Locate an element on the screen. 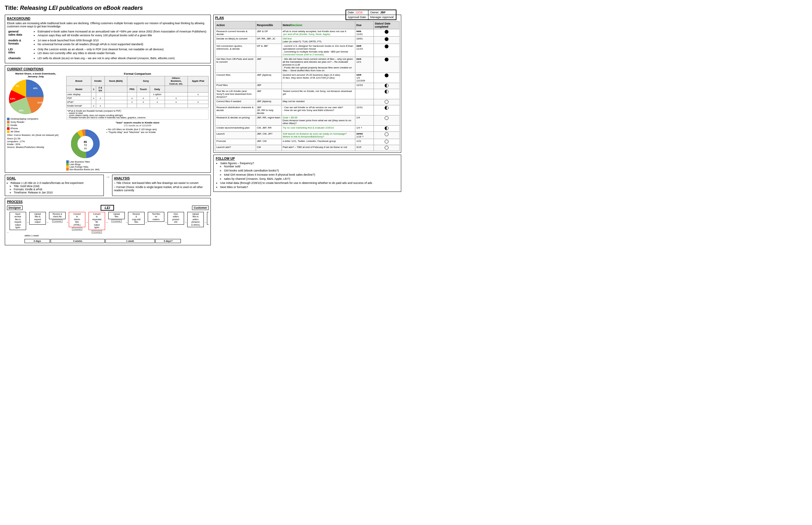 The image size is (812, 525). step-upload: Uploadfiles &requestoutput is located at coordinates (38, 218).